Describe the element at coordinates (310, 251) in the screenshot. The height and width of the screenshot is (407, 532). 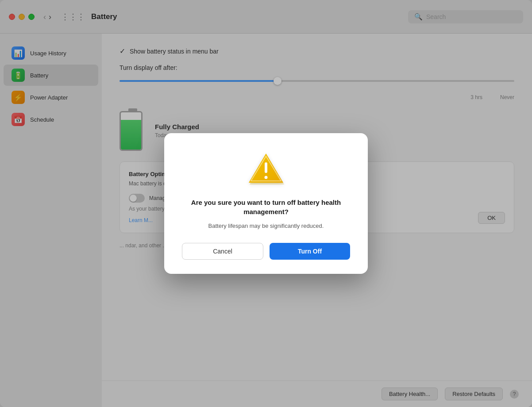
I see `turn-off-button: Turn Off` at that location.